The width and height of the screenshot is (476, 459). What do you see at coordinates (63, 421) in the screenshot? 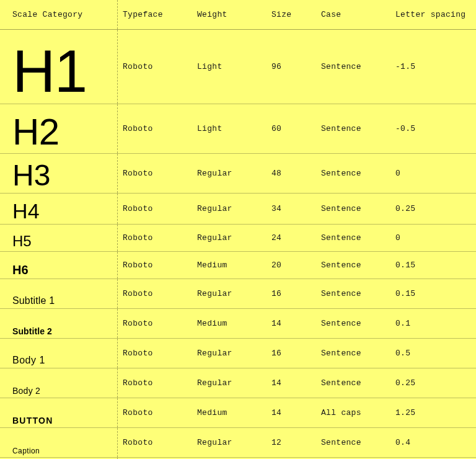
I see `scale-sample-label: BUTTON` at bounding box center [63, 421].